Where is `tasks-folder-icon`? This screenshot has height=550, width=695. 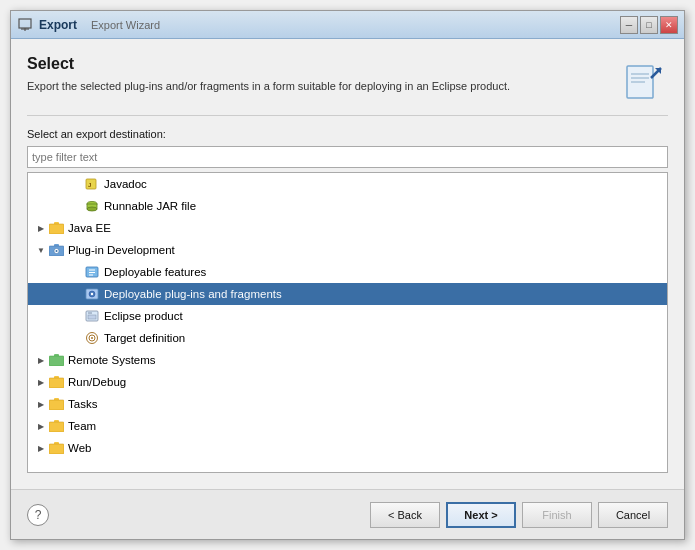 tasks-folder-icon is located at coordinates (56, 404).